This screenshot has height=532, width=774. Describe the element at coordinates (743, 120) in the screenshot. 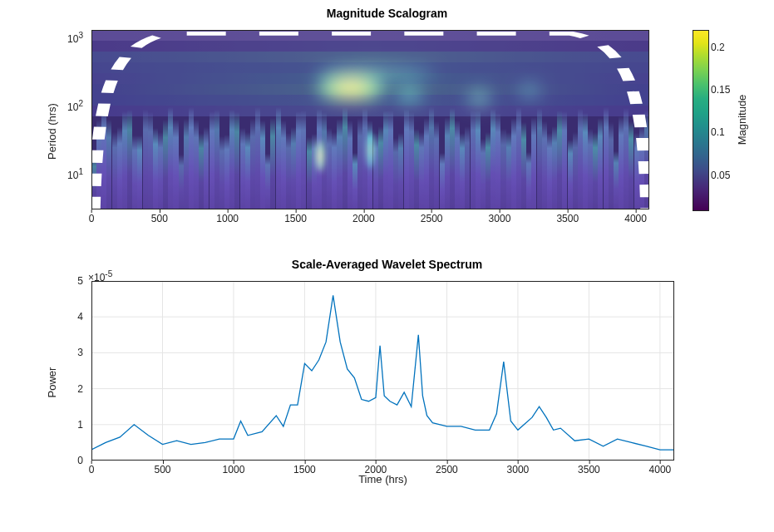

I see `colorbar-label: Magnitude` at that location.